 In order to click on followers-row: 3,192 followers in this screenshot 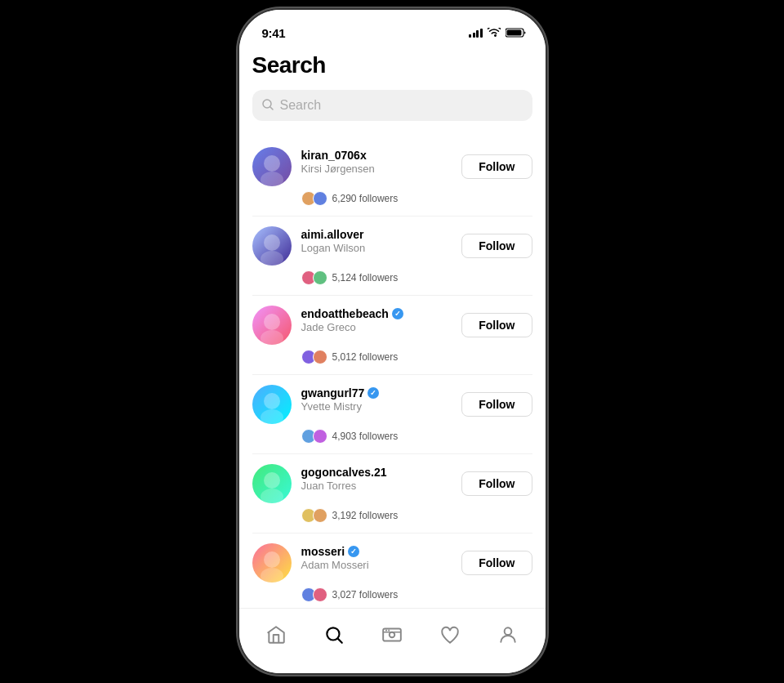, I will do `click(416, 516)`.